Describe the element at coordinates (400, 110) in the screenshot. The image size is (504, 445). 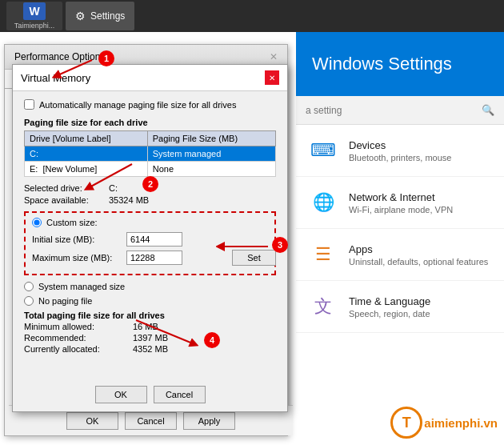
I see `settings-search-bar: 🔍` at that location.